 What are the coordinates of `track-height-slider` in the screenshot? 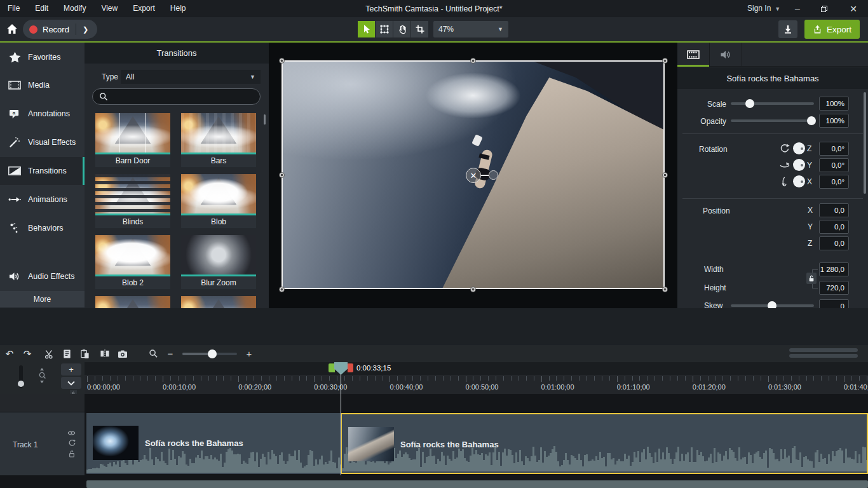 It's located at (21, 377).